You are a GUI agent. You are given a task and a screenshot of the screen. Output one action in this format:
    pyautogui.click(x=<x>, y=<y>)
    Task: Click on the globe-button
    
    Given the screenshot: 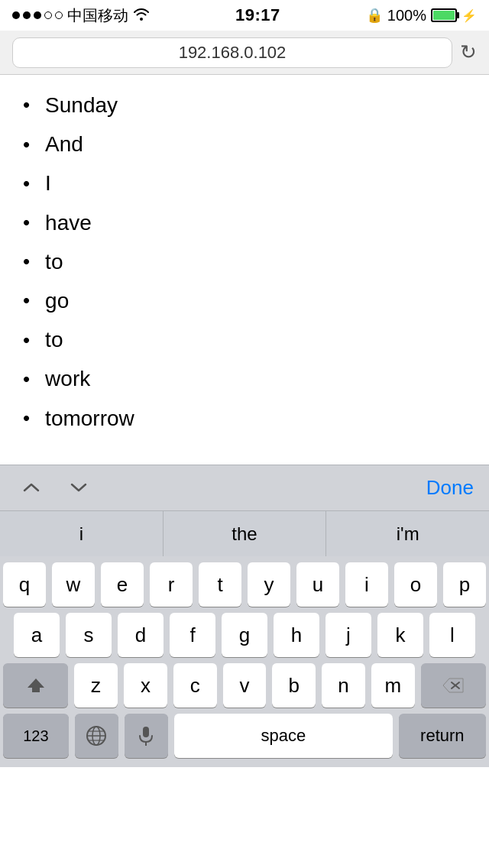 What is the action you would take?
    pyautogui.click(x=96, y=736)
    